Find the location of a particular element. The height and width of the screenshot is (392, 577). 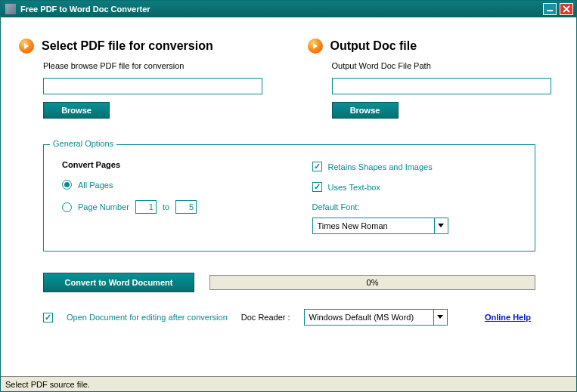

minimize-icon is located at coordinates (550, 9).